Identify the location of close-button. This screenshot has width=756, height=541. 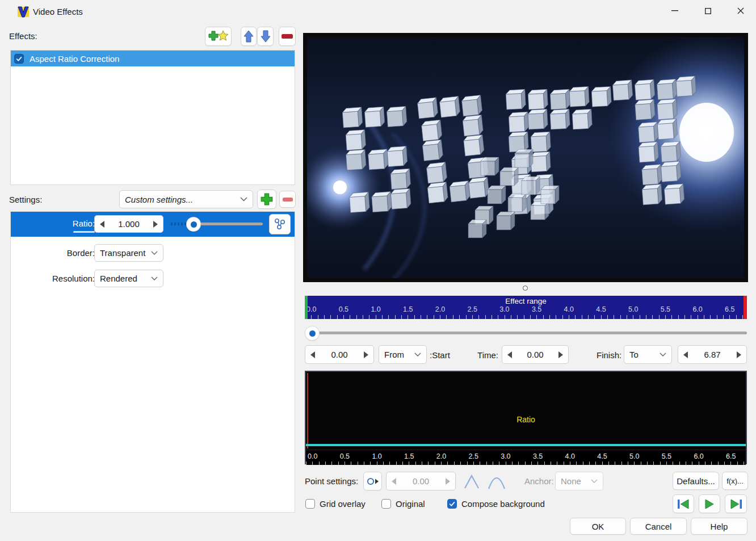
(741, 11).